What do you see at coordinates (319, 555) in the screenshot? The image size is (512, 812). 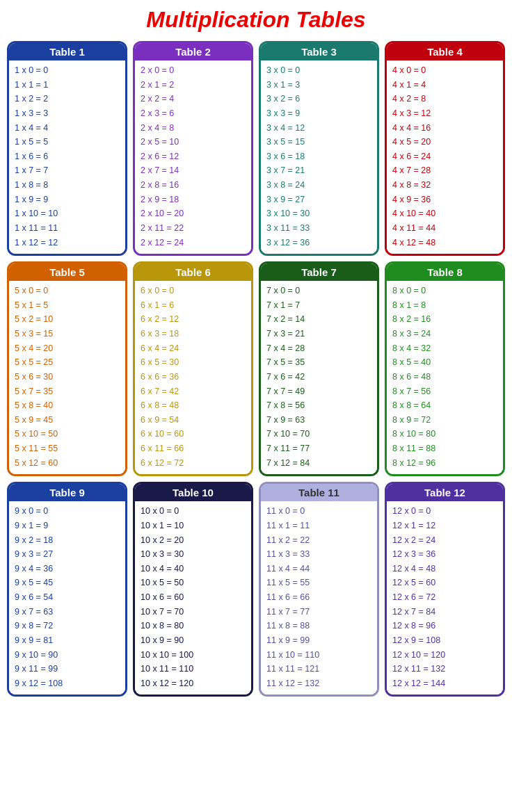 I see `table-row: 11 x 3 = 33` at bounding box center [319, 555].